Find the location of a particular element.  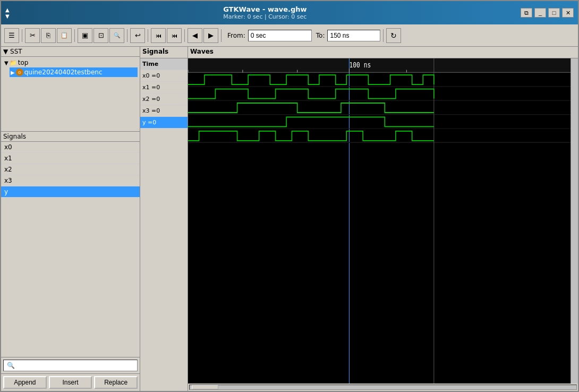

signals-header: Signals is located at coordinates (70, 137).